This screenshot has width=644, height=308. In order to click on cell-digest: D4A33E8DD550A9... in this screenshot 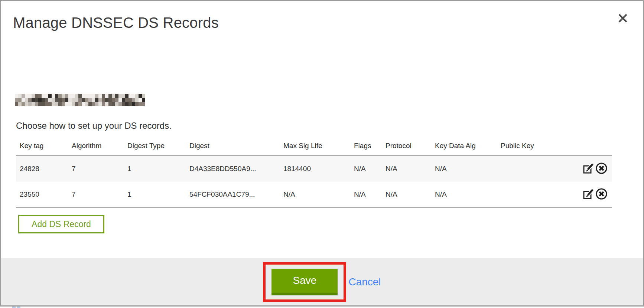, I will do `click(232, 168)`.